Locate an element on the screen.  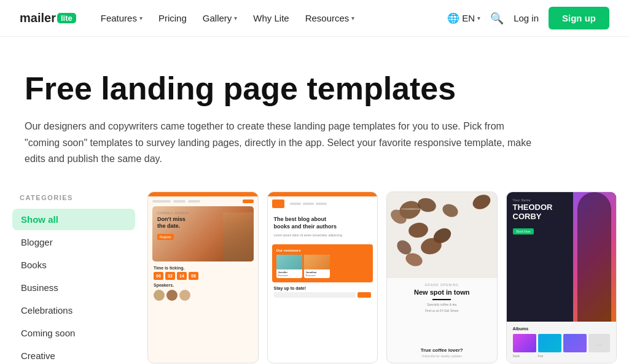
sidebar-item-label: Show all is located at coordinates (39, 220).